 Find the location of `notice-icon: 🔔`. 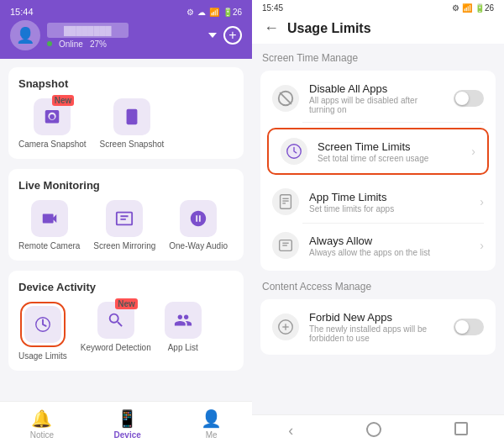

notice-icon: 🔔 is located at coordinates (42, 419).